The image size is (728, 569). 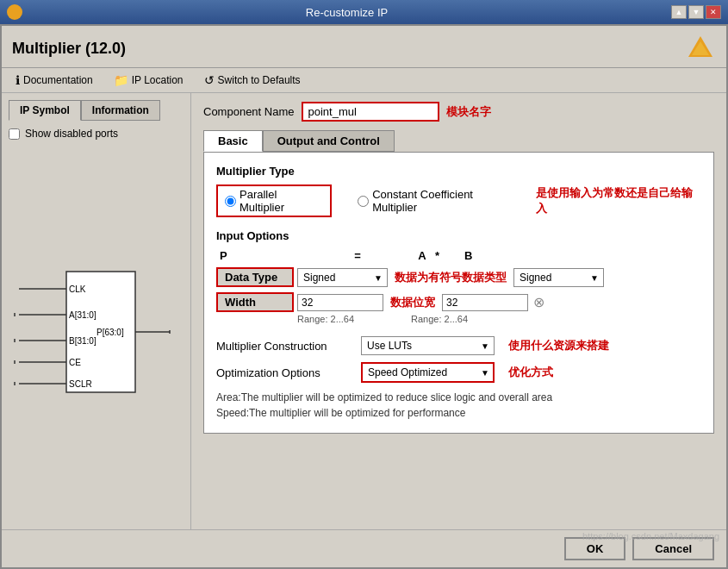 What do you see at coordinates (427, 372) in the screenshot?
I see `optimization-select: Speed Optimized Area Optimized` at bounding box center [427, 372].